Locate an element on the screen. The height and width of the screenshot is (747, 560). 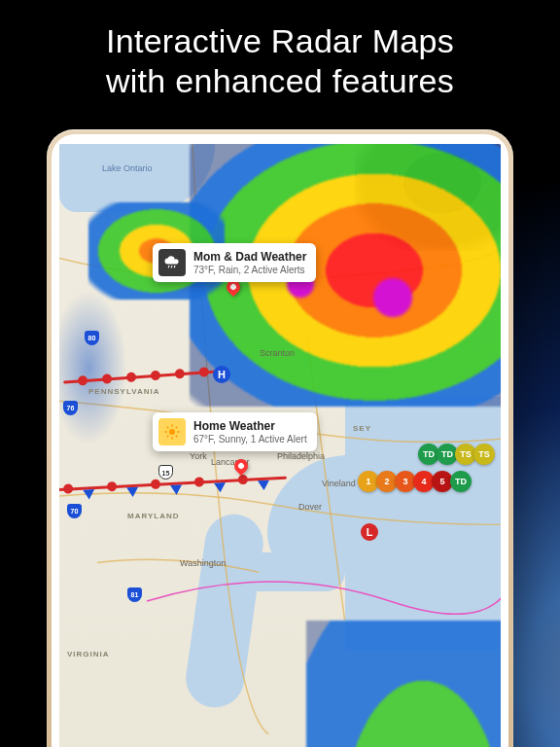
city-vineland: Vineland is located at coordinates (338, 483).